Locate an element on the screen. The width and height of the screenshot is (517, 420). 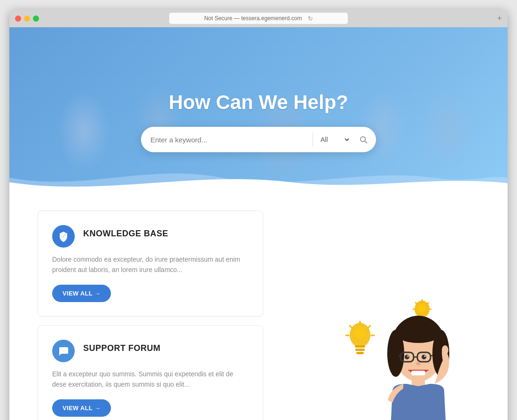
search-button is located at coordinates (363, 140).